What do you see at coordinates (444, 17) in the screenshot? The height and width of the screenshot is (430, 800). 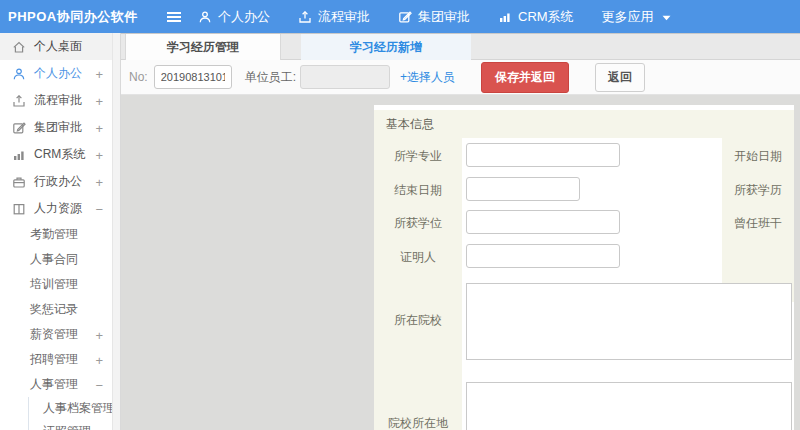 I see `nav-label: 集团审批` at bounding box center [444, 17].